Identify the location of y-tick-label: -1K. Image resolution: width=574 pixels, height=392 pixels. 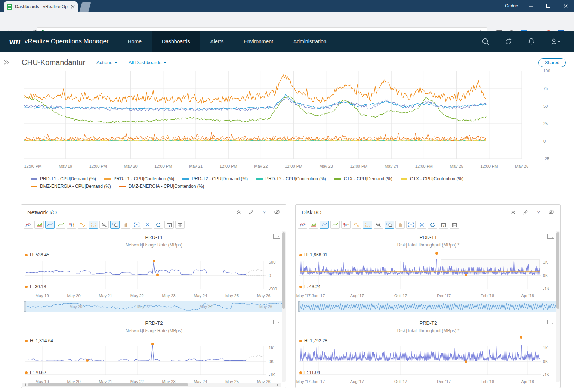
(546, 288).